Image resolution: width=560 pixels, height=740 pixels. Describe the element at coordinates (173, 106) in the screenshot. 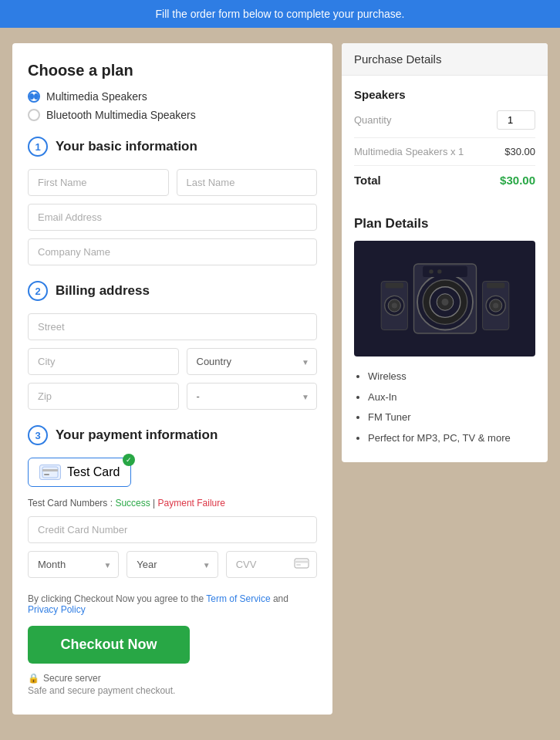

I see `plan-options: Multimedia Speakers Bluetooth Multimedia…` at that location.